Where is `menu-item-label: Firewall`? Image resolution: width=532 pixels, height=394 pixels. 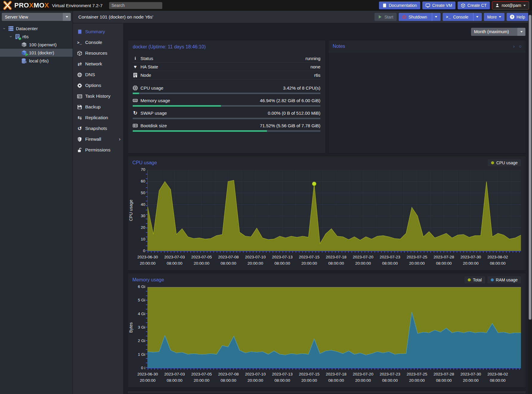
menu-item-label: Firewall is located at coordinates (93, 139).